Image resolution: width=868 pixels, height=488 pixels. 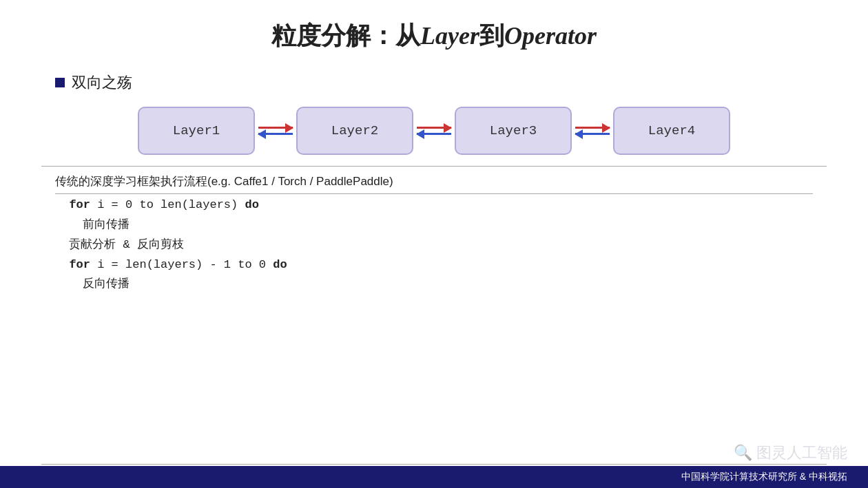 What do you see at coordinates (80, 205) in the screenshot?
I see `kw-for-1: for` at bounding box center [80, 205].